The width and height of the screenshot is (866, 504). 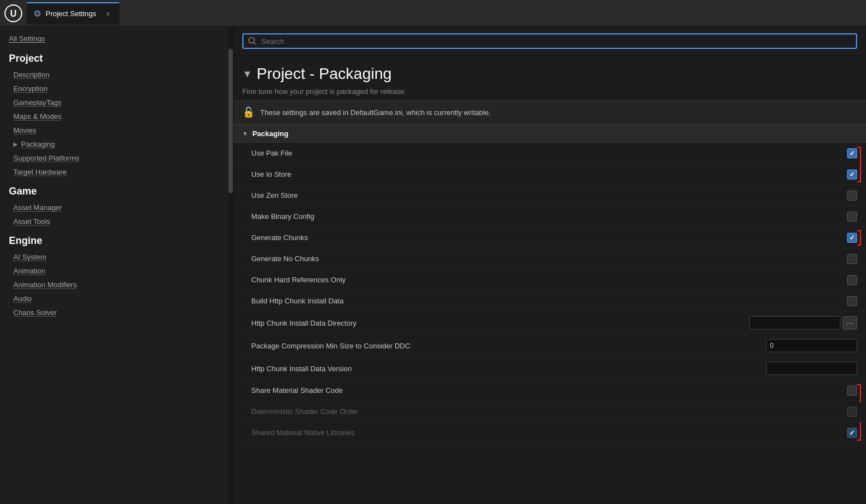 What do you see at coordinates (509, 369) in the screenshot?
I see `http-chunk-version-label: Http Chunk Install Data Version` at bounding box center [509, 369].